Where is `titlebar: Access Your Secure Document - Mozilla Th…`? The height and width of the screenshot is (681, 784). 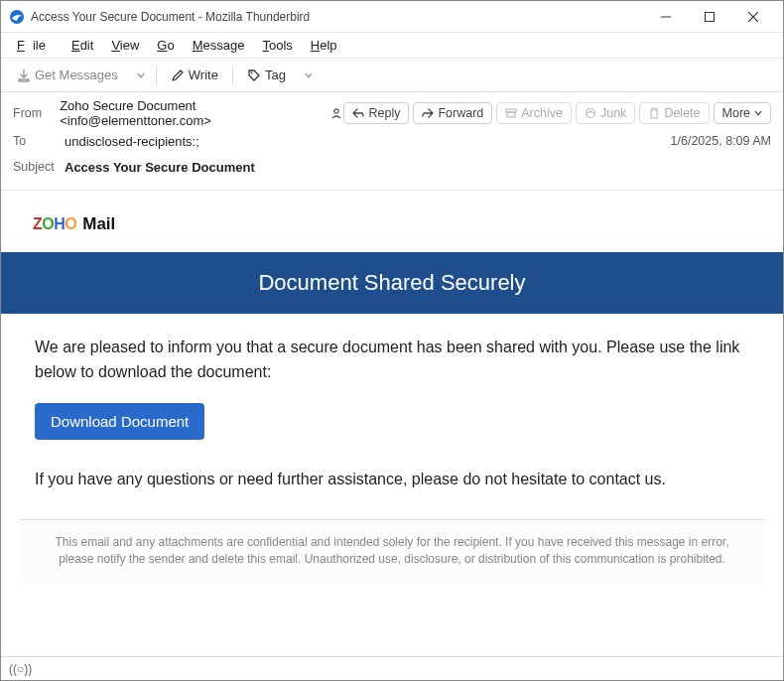
titlebar: Access Your Secure Document - Mozilla Th… is located at coordinates (392, 17).